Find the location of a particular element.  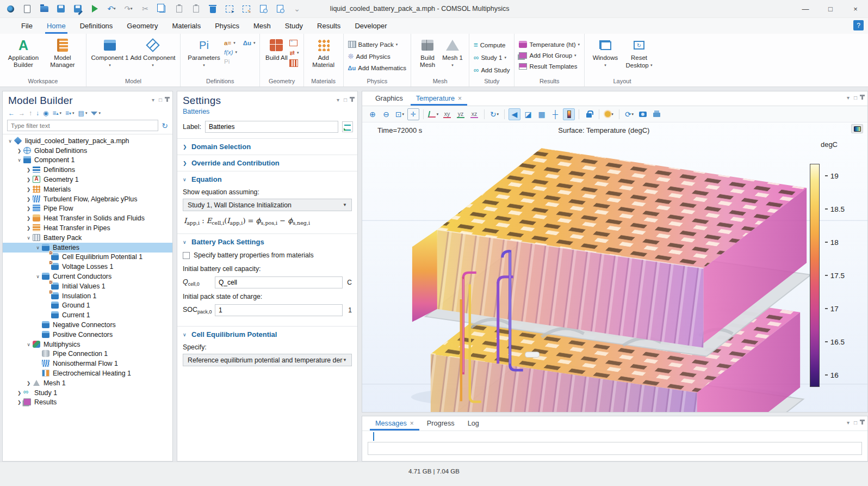

tree-item: Negative Connectors is located at coordinates (88, 325).